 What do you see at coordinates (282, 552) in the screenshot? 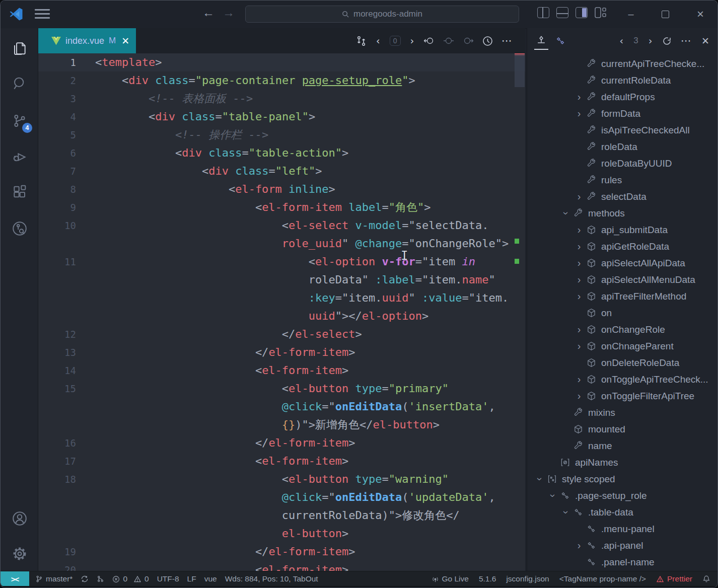
I see `code-line: 19</el-form-item>` at bounding box center [282, 552].